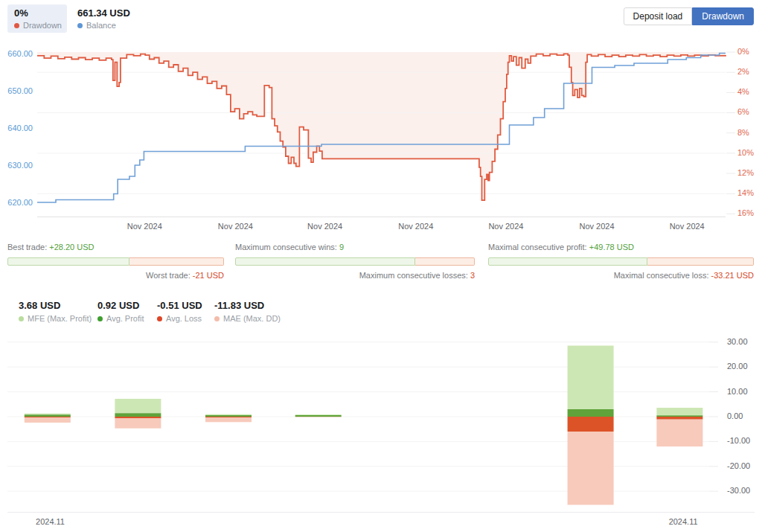 The image size is (762, 532). What do you see at coordinates (416, 226) in the screenshot?
I see `main-x-axis-labels: Nov 2024Nov 2024Nov 2024Nov 2024Nov 2024…` at bounding box center [416, 226].